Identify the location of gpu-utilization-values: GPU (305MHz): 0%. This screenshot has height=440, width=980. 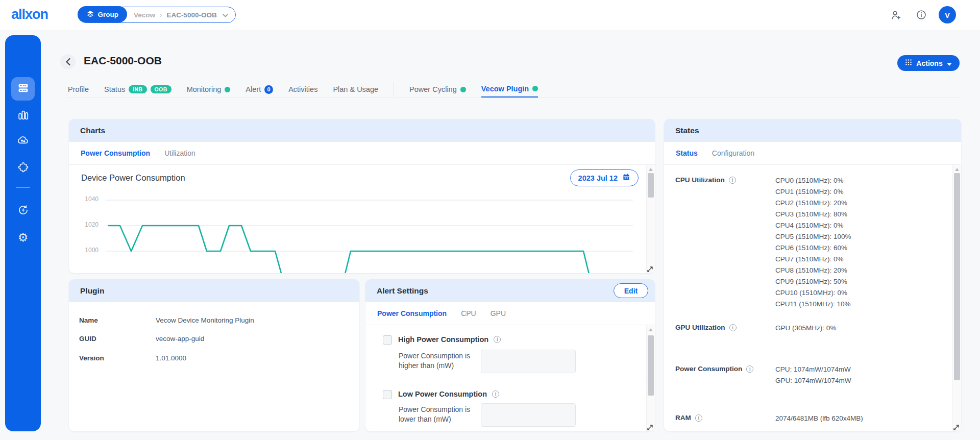
(805, 328).